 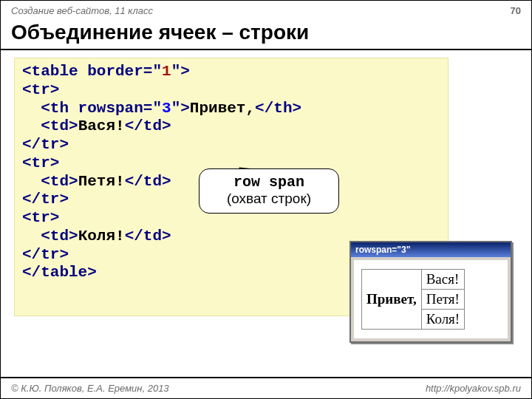 I want to click on code-l10e: </td>, so click(x=148, y=236).